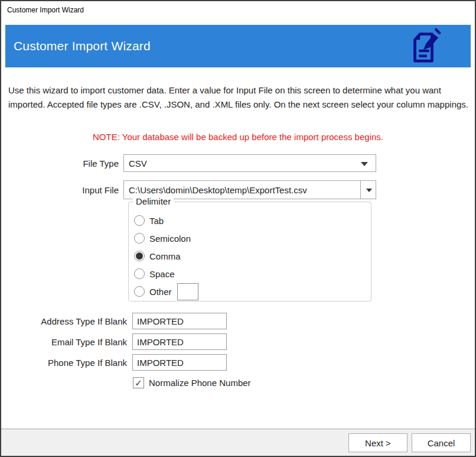 This screenshot has height=457, width=476. What do you see at coordinates (189, 163) in the screenshot?
I see `file-type-row: File Type CSV` at bounding box center [189, 163].